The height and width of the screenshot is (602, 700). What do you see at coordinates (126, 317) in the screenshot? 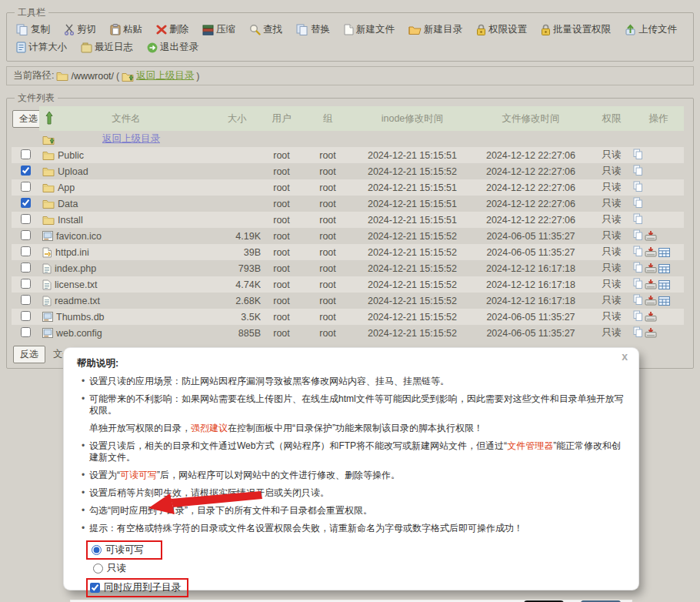
I see `filename-cell: Thumbs.db` at bounding box center [126, 317].